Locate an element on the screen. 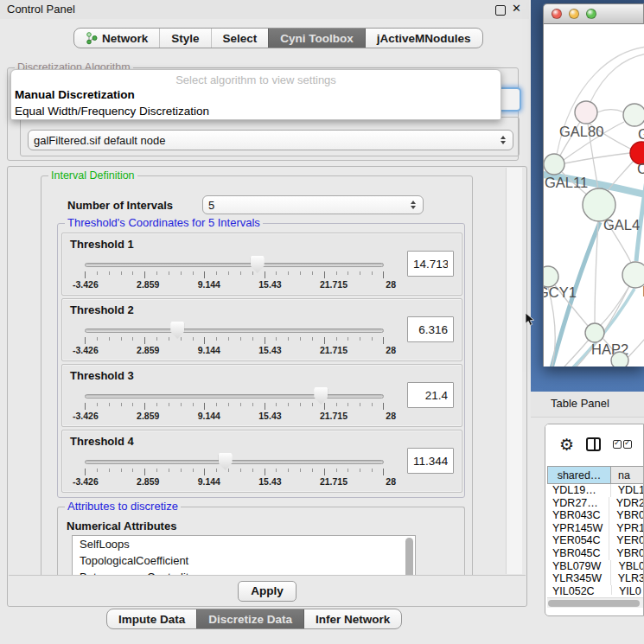 This screenshot has height=644, width=644. option-equal-width-frequency: Equal Width/Frequency Discretization is located at coordinates (256, 111).